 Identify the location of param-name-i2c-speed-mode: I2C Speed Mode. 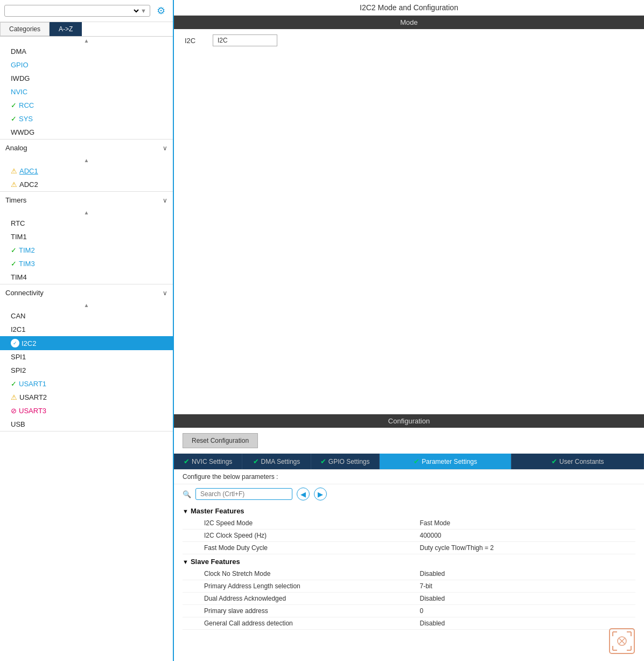
(312, 523).